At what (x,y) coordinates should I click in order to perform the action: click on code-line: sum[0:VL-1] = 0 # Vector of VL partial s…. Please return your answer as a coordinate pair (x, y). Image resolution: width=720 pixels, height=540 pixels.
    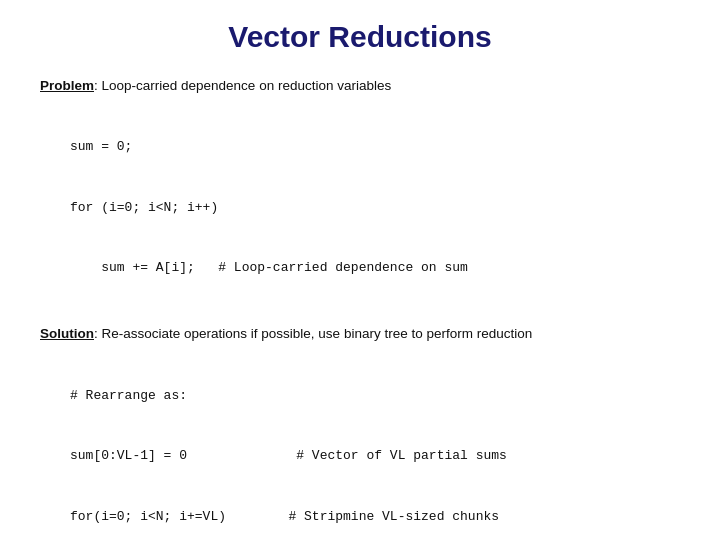
    Looking at the image, I should click on (375, 456).